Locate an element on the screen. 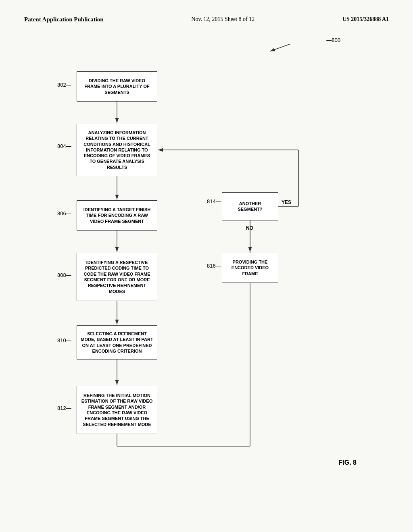  ref-812: 812— is located at coordinates (65, 408).